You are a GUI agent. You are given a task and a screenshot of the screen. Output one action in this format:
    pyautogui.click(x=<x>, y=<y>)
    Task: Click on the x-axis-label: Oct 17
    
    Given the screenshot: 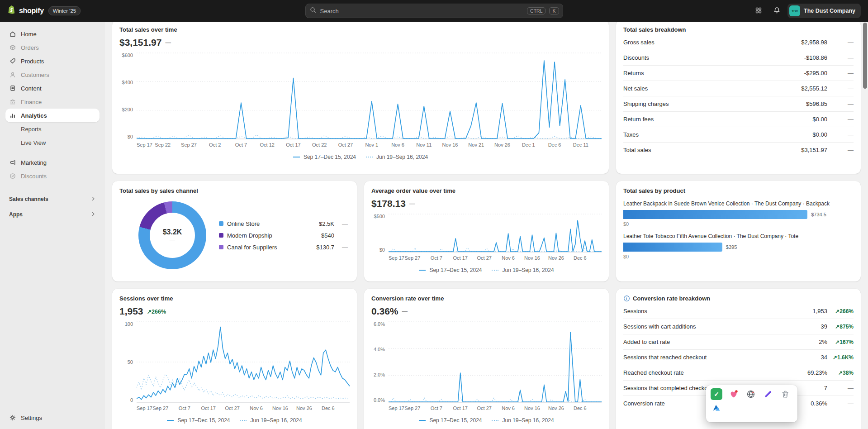 What is the action you would take?
    pyautogui.click(x=460, y=258)
    